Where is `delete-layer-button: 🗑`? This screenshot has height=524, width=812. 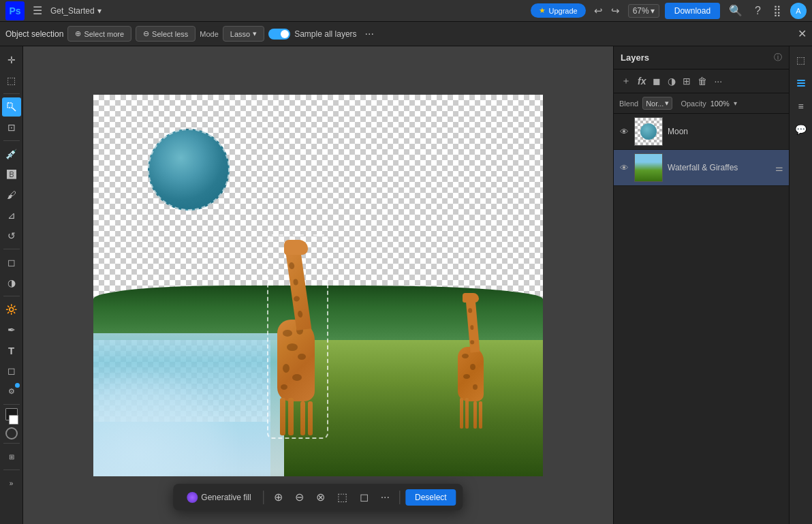
delete-layer-button: 🗑 is located at coordinates (702, 81).